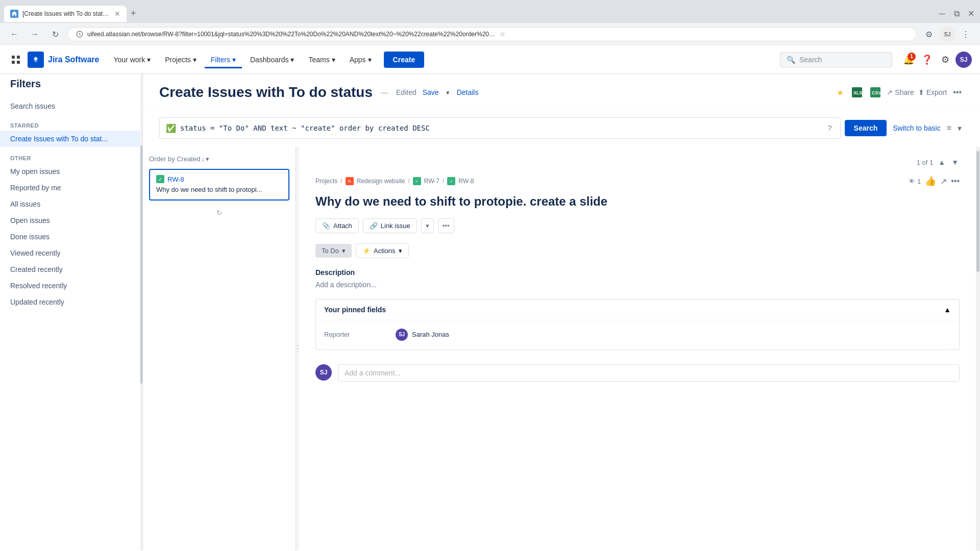  What do you see at coordinates (266, 92) in the screenshot?
I see `filter-title: Create Issues with To do status` at bounding box center [266, 92].